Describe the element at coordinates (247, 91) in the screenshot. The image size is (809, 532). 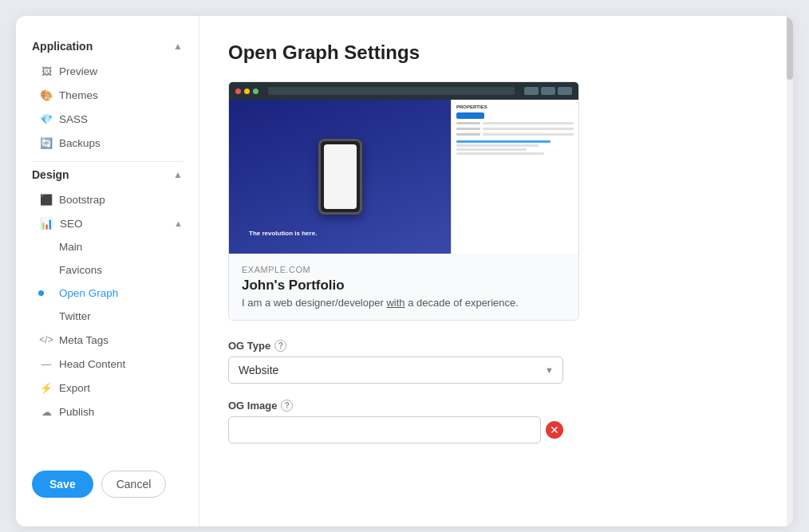
I see `dot-yellow` at that location.